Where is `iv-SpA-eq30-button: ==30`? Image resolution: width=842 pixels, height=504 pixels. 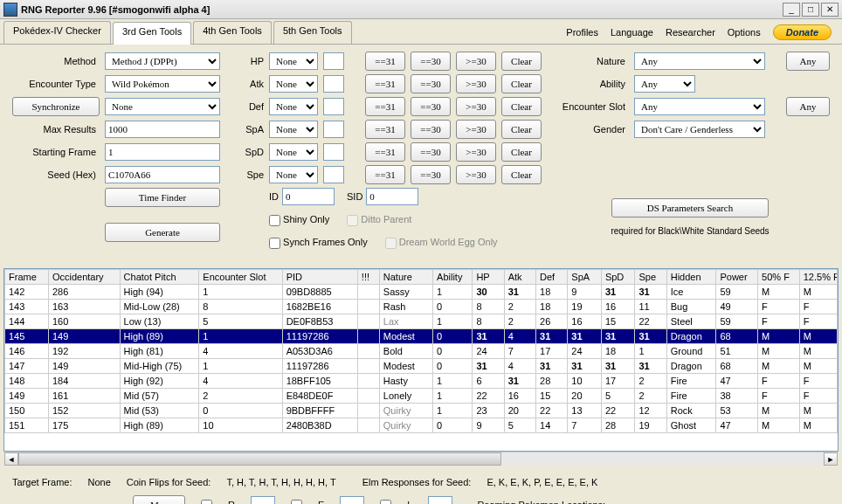
iv-SpA-eq30-button: ==30 is located at coordinates (431, 129).